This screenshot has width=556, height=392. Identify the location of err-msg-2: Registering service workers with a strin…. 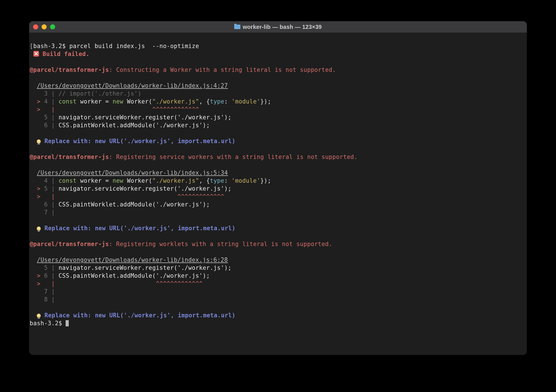
(237, 157).